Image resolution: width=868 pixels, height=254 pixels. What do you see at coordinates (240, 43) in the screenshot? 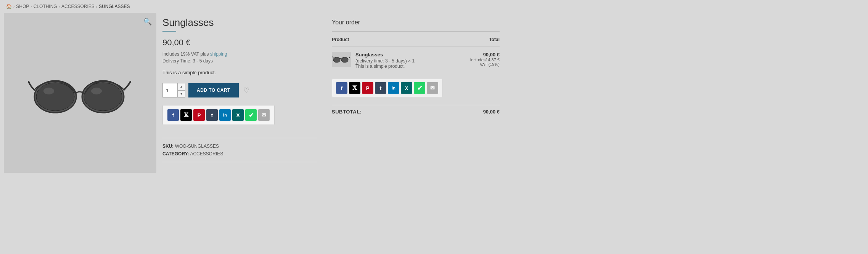
I see `product-price: 90,00 €` at bounding box center [240, 43].